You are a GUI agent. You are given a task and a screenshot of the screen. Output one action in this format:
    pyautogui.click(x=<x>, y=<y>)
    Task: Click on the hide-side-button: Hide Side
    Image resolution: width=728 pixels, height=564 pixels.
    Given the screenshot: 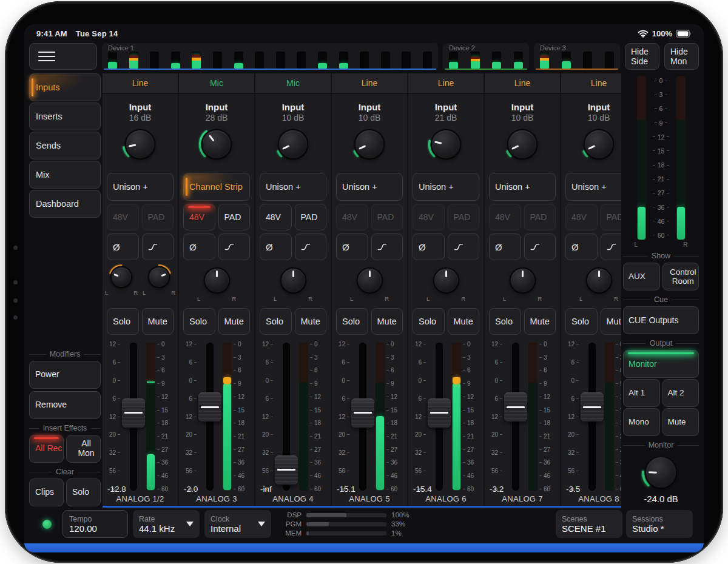 What is the action you would take?
    pyautogui.click(x=642, y=56)
    